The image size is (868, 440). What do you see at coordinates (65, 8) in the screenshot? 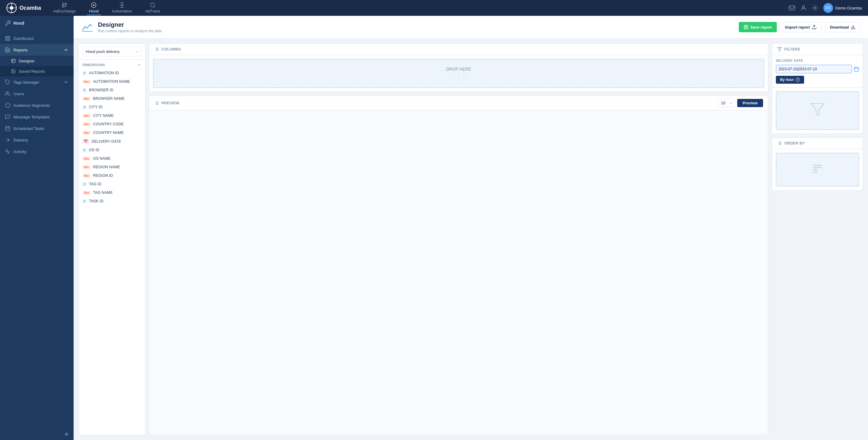
I see `nav-adexchange: AdExchange` at bounding box center [65, 8].